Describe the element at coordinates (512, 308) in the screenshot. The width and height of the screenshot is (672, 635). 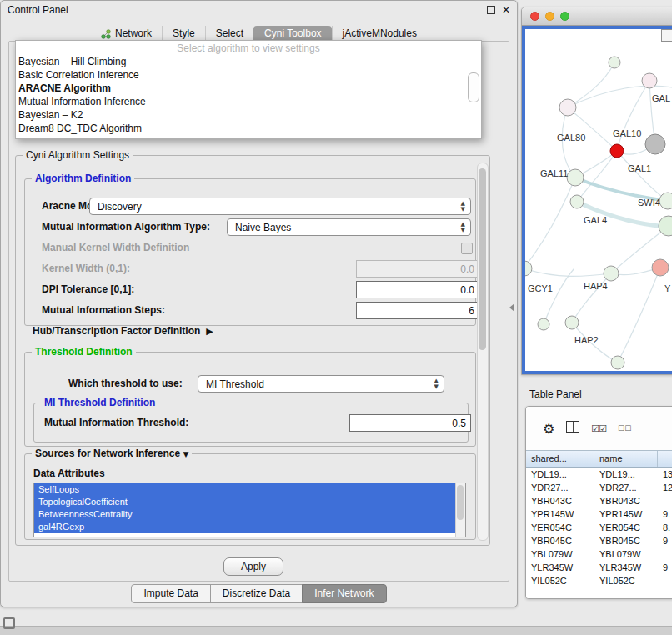
I see `splitter-collapse-arrow` at that location.